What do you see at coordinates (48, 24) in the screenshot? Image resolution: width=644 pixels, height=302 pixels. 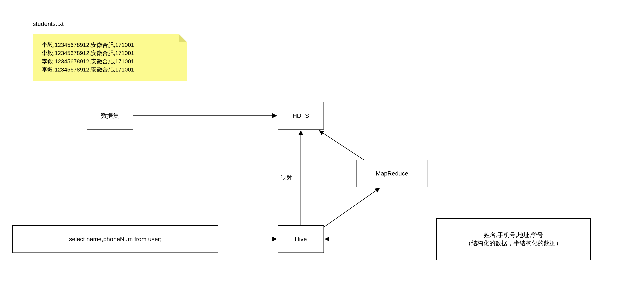 I see `file-title: students.txt` at bounding box center [48, 24].